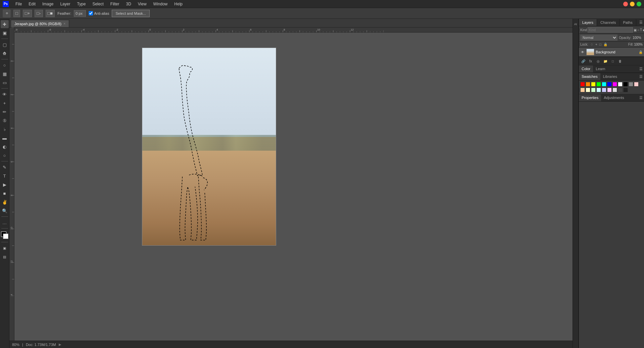 The height and width of the screenshot is (348, 644). Describe the element at coordinates (5, 120) in the screenshot. I see `clone-tool: ⑤` at that location.